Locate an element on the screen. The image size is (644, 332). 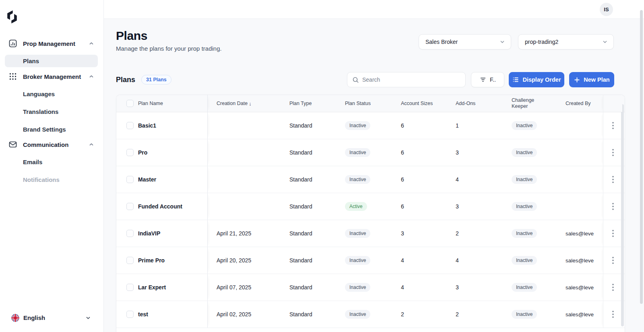
mail-icon is located at coordinates (13, 144).